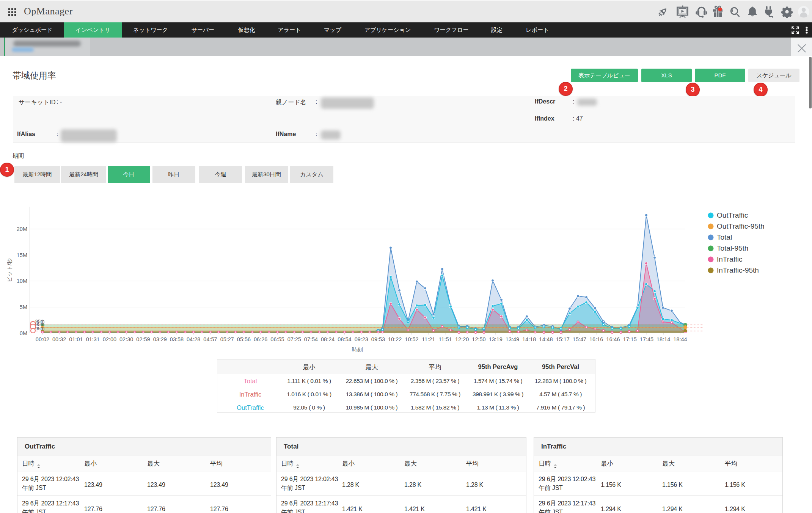 Image resolution: width=812 pixels, height=513 pixels. What do you see at coordinates (160, 339) in the screenshot?
I see `svg-text: 03:29` at bounding box center [160, 339].